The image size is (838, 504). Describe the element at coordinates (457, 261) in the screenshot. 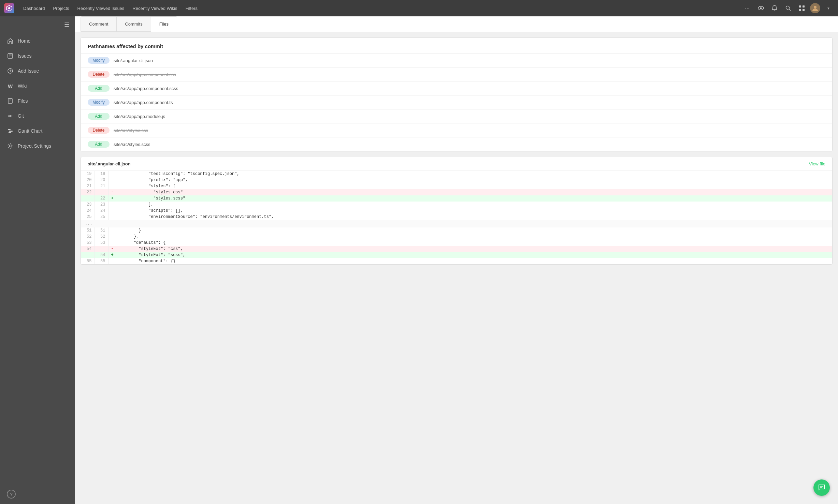

I see `diff-row: 55 55 "component": {}` at that location.